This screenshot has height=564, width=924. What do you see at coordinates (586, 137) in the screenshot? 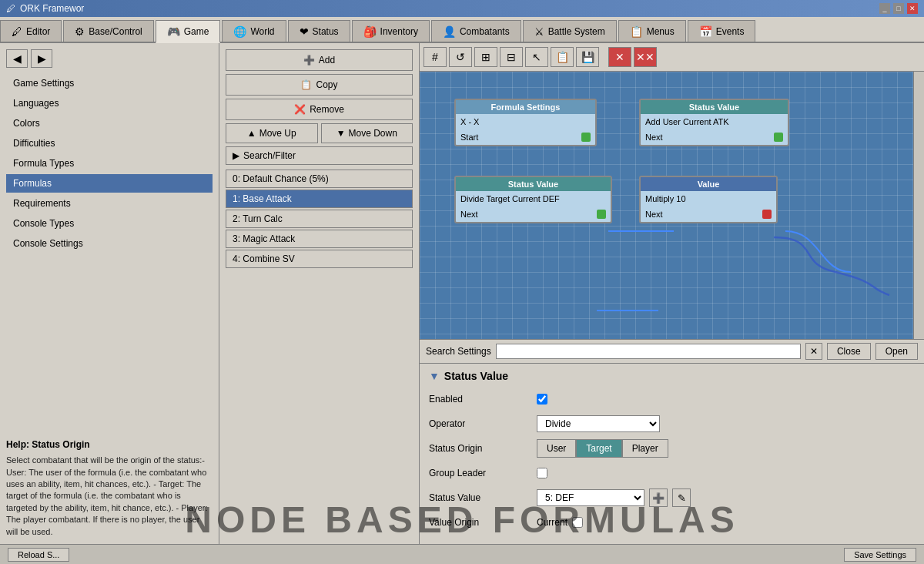
I see `start-port` at bounding box center [586, 137].